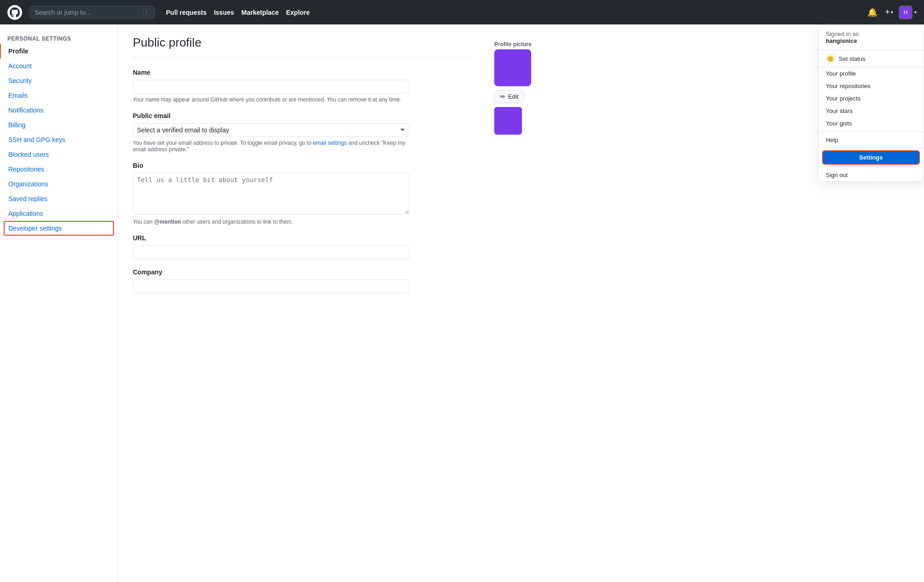 The height and width of the screenshot is (582, 924). Describe the element at coordinates (872, 12) in the screenshot. I see `notifications-button: 🔔` at that location.